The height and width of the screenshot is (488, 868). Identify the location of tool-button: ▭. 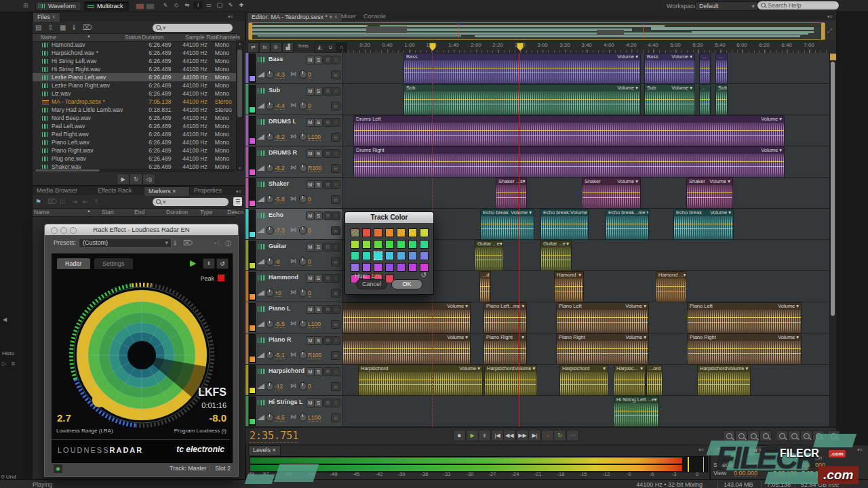
(209, 5).